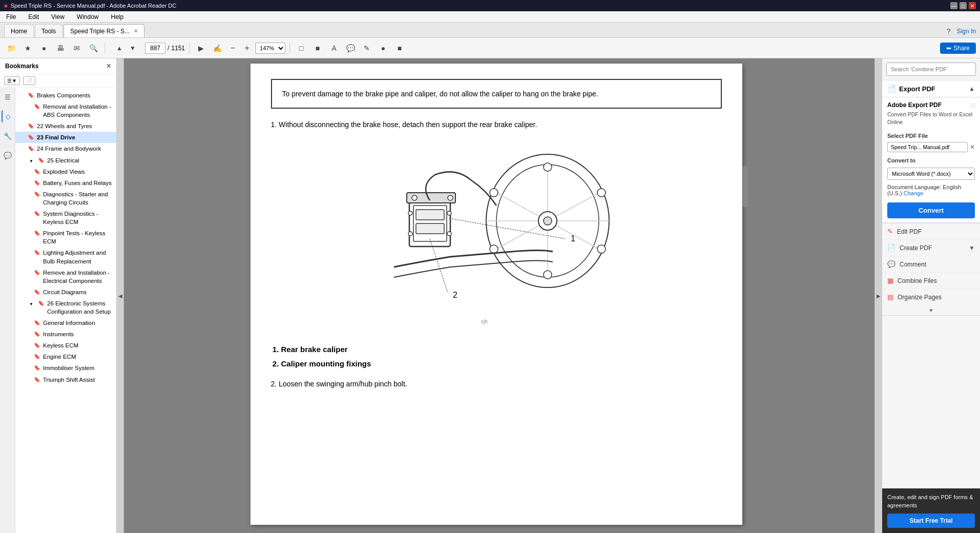  Describe the element at coordinates (118, 17) in the screenshot. I see `menu-help: Help` at that location.